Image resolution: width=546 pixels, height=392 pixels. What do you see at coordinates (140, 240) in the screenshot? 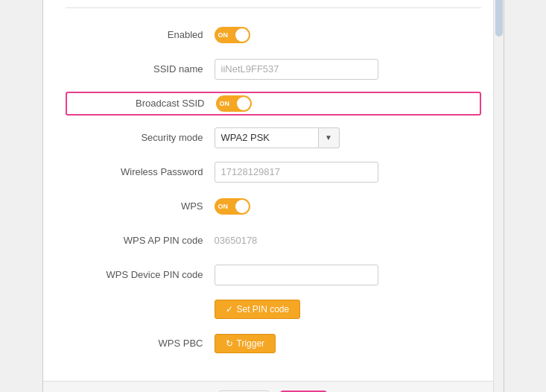
I see `wps-ap-pin-label: WPS AP PIN code` at bounding box center [140, 240].